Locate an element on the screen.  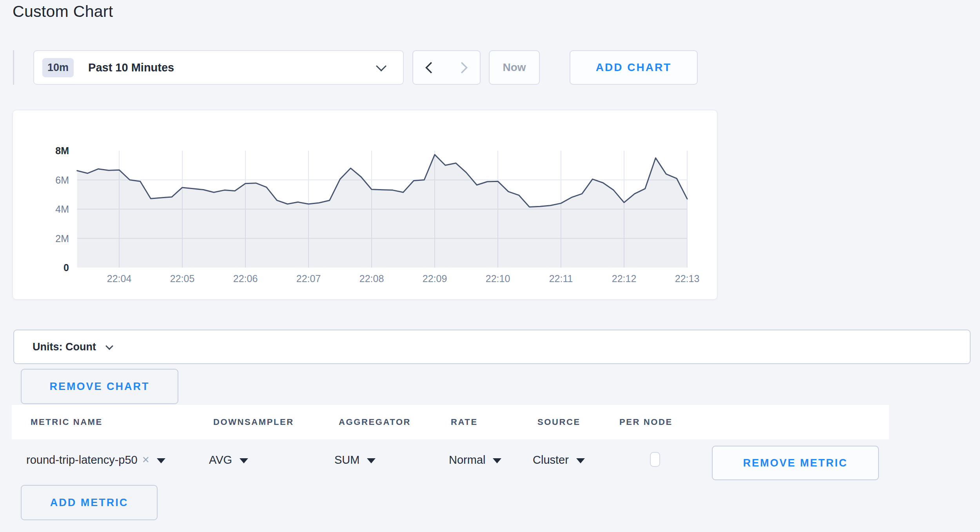
svg-text: 0 is located at coordinates (66, 268).